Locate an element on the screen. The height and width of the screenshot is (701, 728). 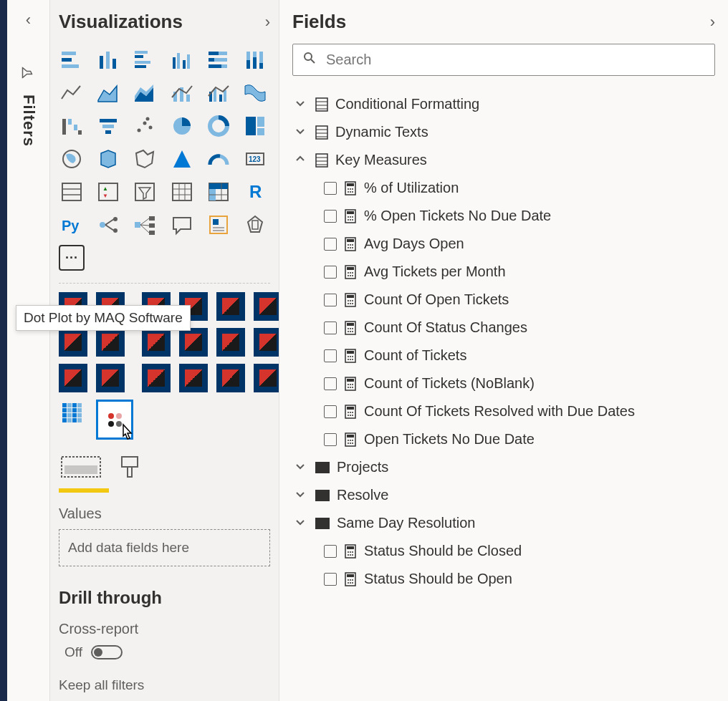
waterfall-icon is located at coordinates (72, 126).